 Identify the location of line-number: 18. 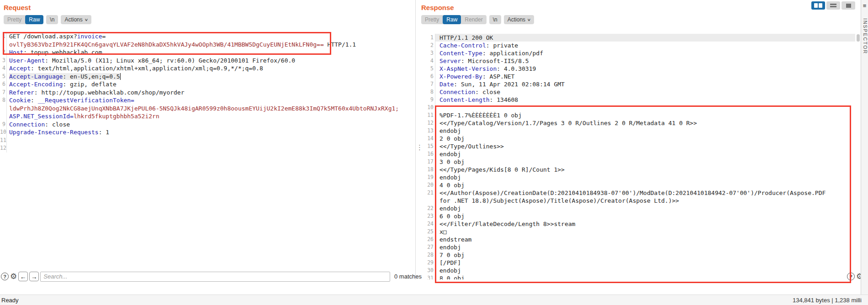
(429, 170).